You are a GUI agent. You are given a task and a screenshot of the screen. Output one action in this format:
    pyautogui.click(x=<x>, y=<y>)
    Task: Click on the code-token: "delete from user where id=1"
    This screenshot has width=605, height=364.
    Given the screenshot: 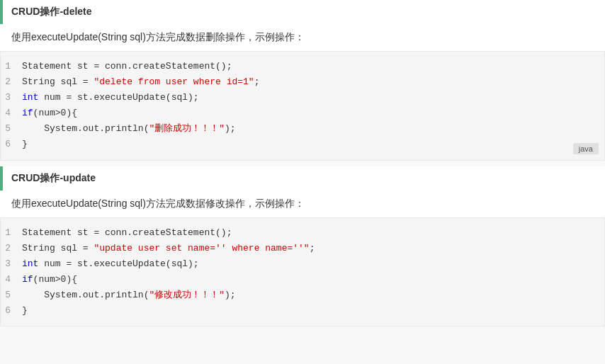 What is the action you would take?
    pyautogui.click(x=174, y=82)
    